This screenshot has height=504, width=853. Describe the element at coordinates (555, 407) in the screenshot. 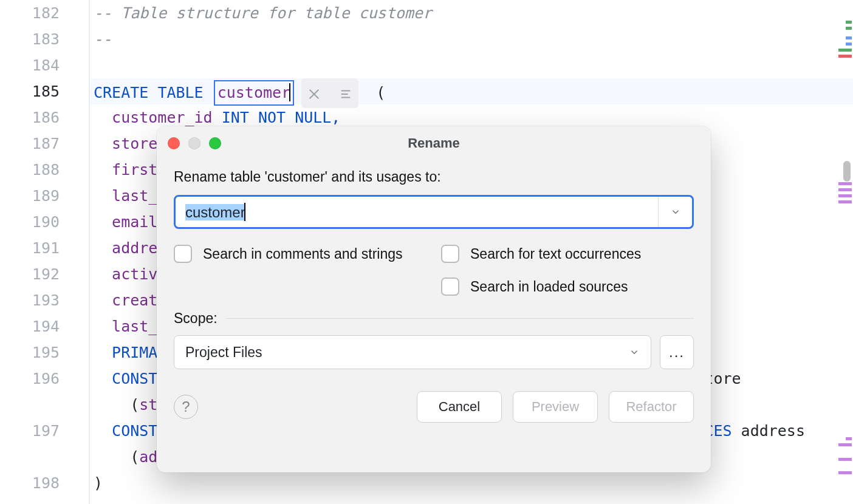

I see `preview-button: Preview` at that location.